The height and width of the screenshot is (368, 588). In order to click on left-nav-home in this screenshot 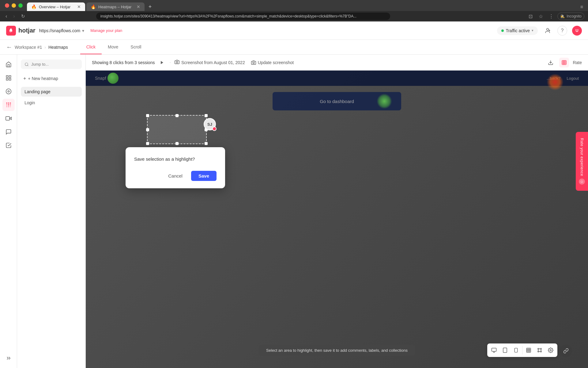, I will do `click(9, 64)`.